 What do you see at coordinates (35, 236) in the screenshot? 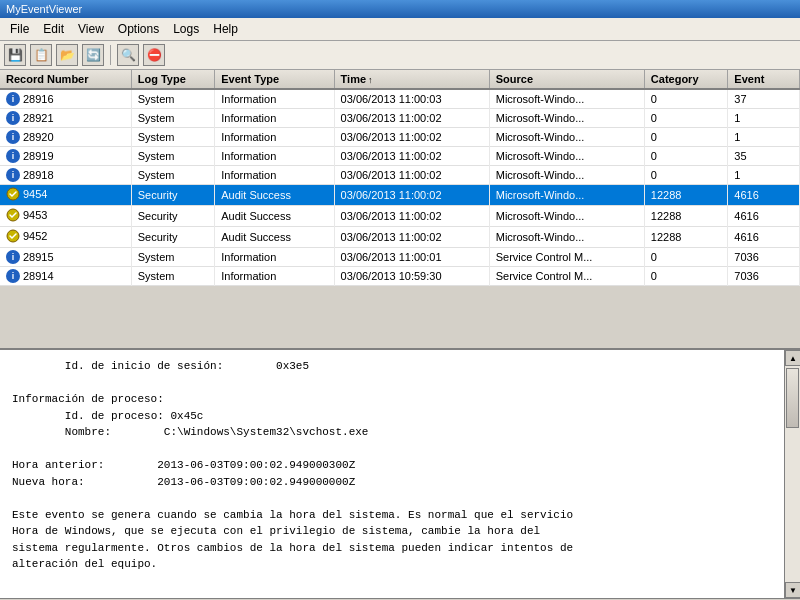
I see `record-number: 9452` at bounding box center [35, 236].